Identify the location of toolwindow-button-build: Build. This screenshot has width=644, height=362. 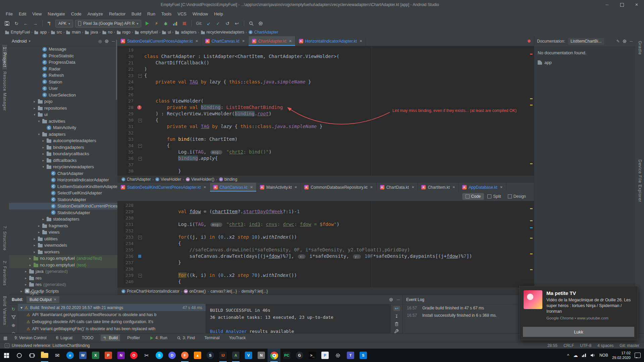
(111, 338).